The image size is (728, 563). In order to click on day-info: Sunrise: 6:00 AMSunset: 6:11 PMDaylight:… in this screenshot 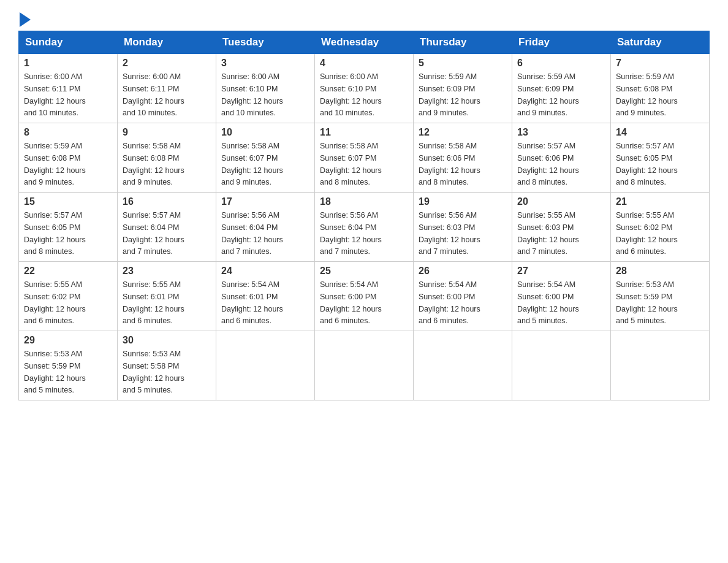, I will do `click(153, 94)`.